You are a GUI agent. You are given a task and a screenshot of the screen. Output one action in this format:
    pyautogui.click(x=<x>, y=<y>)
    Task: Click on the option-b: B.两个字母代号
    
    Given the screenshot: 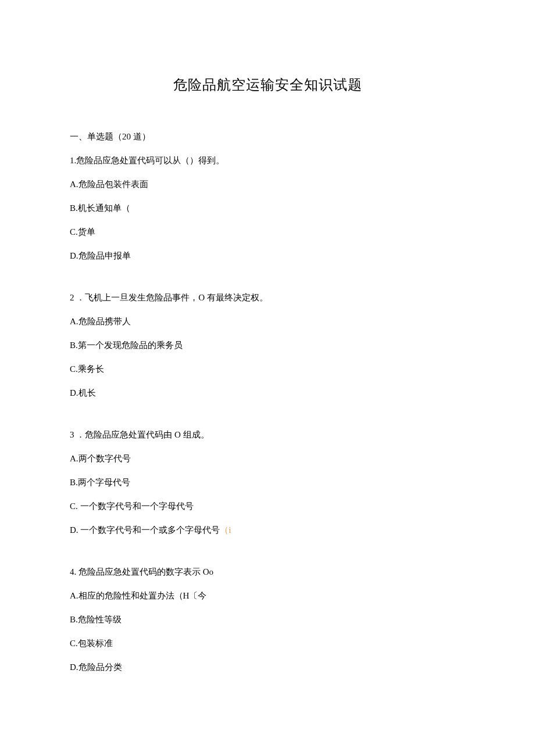 What is the action you would take?
    pyautogui.click(x=268, y=482)
    